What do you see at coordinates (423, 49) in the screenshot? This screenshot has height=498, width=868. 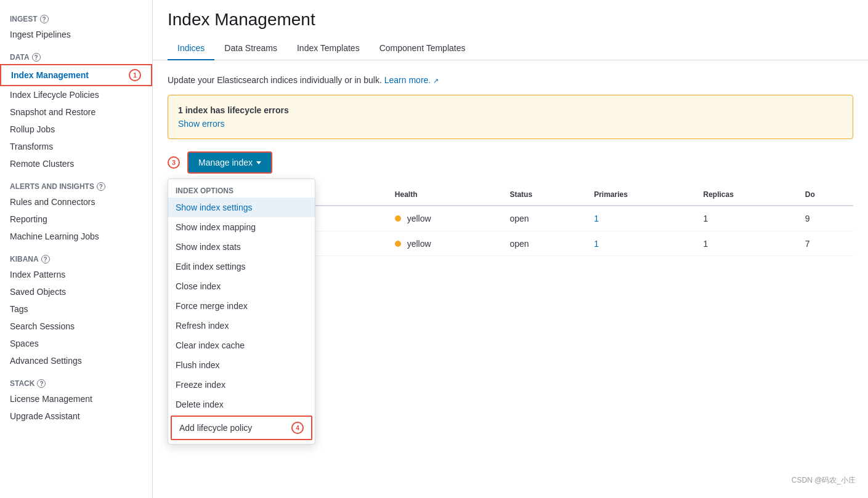 I see `tab-component-templates: Component Templates` at bounding box center [423, 49].